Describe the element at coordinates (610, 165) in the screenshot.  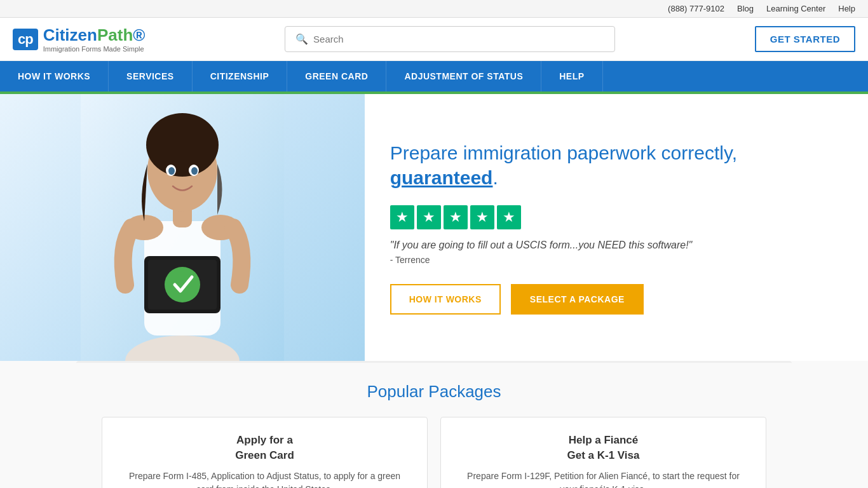
I see `hero-headline: Prepare immigration paperwork correctly,…` at that location.